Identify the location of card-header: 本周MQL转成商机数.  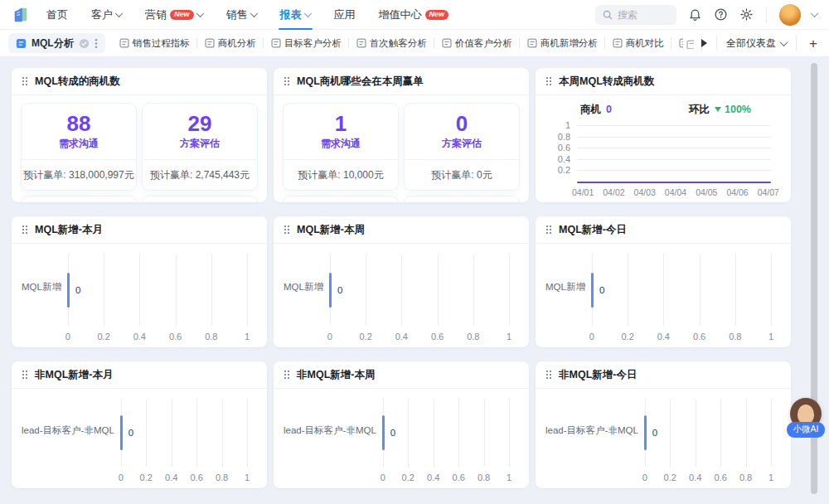
(663, 81).